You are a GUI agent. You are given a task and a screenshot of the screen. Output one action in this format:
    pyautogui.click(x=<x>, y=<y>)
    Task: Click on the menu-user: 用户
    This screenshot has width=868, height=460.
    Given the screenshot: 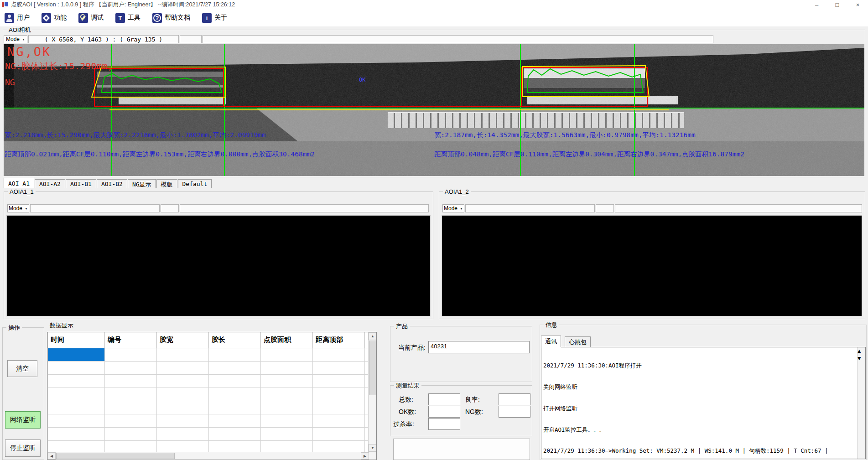 What is the action you would take?
    pyautogui.click(x=17, y=18)
    